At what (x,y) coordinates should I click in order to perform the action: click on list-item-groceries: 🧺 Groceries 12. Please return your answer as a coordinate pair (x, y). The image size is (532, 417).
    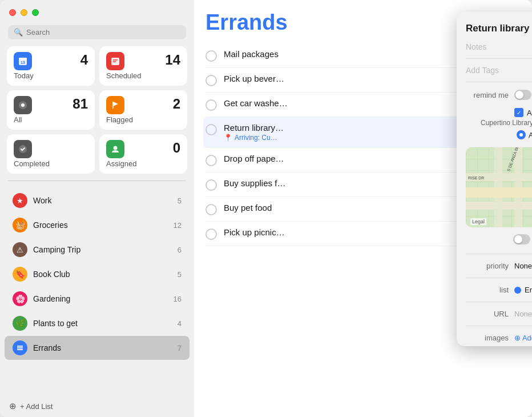
    Looking at the image, I should click on (97, 225).